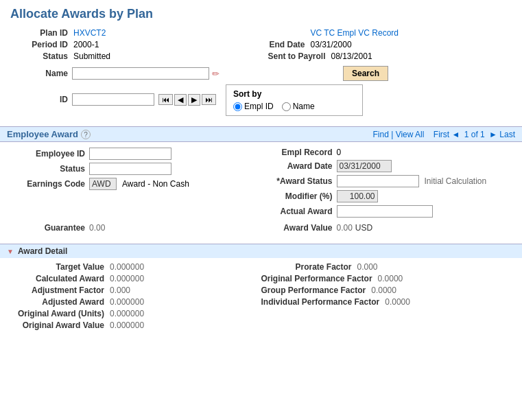  Describe the element at coordinates (296, 56) in the screenshot. I see `sent-to-payroll-label: Sent to Payroll` at that location.